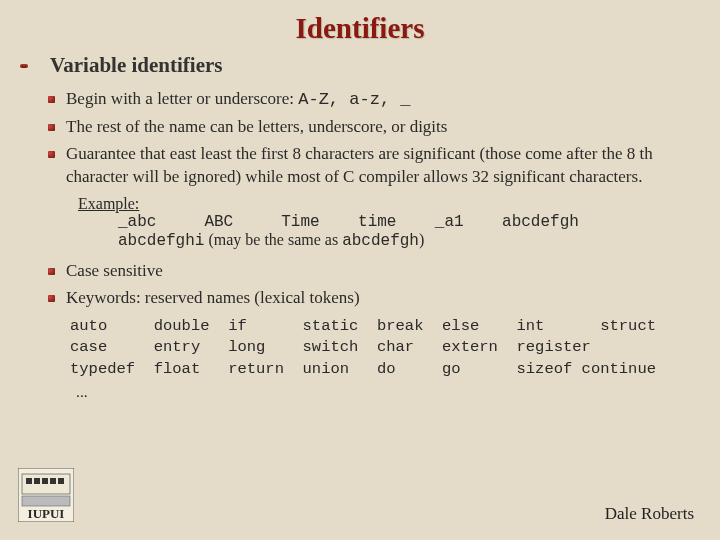 Image resolution: width=720 pixels, height=540 pixels. Describe the element at coordinates (383, 392) in the screenshot. I see `kw-ellipsis: ...` at that location.